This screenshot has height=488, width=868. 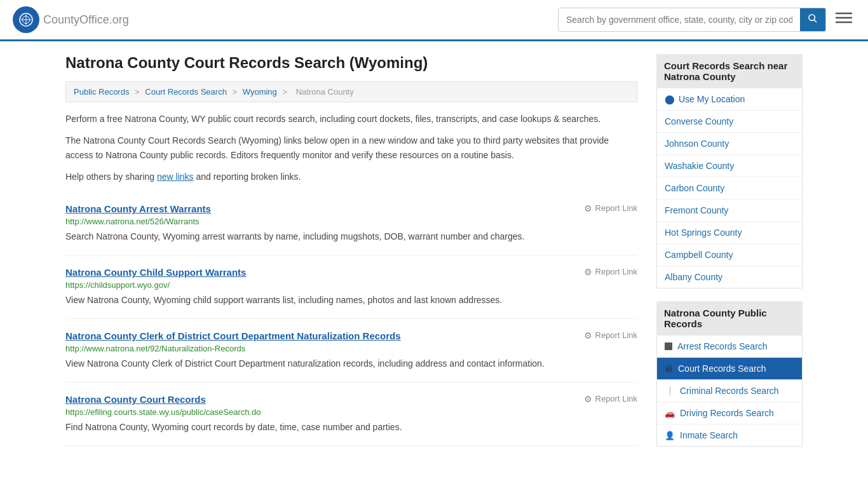 What do you see at coordinates (351, 236) in the screenshot?
I see `result-desc-0: Search Natrona County, Wyoming arrest wa…` at bounding box center [351, 236].